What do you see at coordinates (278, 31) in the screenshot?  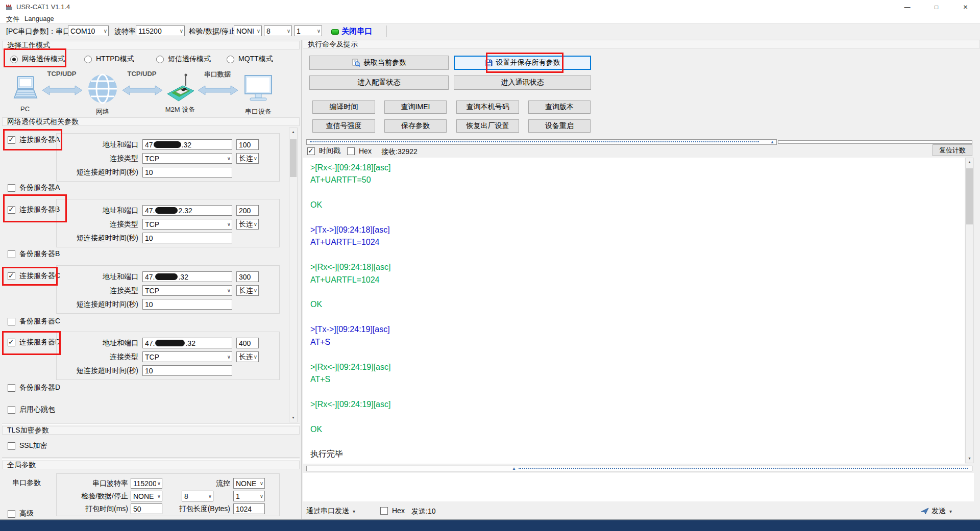 I see `databits-select: 8∨` at bounding box center [278, 31].